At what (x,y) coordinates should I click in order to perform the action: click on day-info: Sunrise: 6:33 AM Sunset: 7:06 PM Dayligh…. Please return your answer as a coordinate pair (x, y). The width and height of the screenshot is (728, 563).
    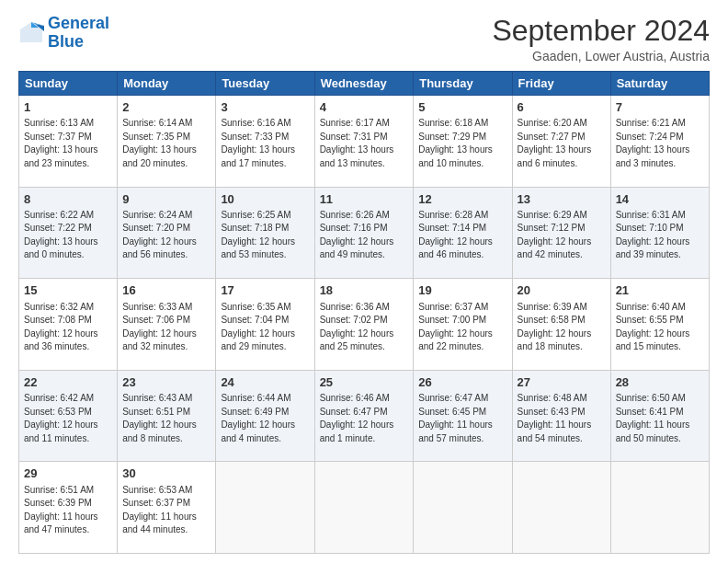
    Looking at the image, I should click on (166, 327).